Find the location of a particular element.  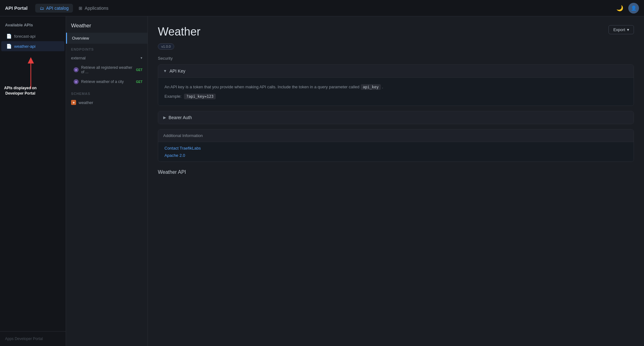

annotation-text: APIs displayed onDeveloper Portal is located at coordinates (20, 91).